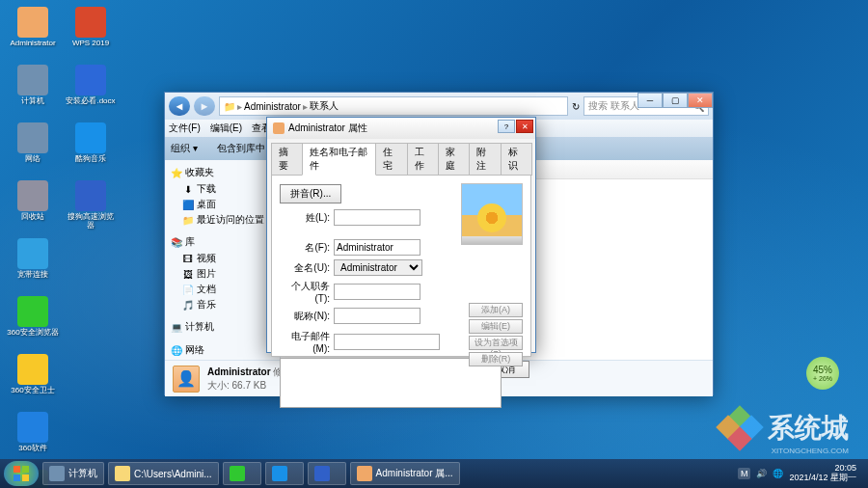 Image resolution: width=868 pixels, height=488 pixels. I want to click on fullname-select: Administrator, so click(378, 268).